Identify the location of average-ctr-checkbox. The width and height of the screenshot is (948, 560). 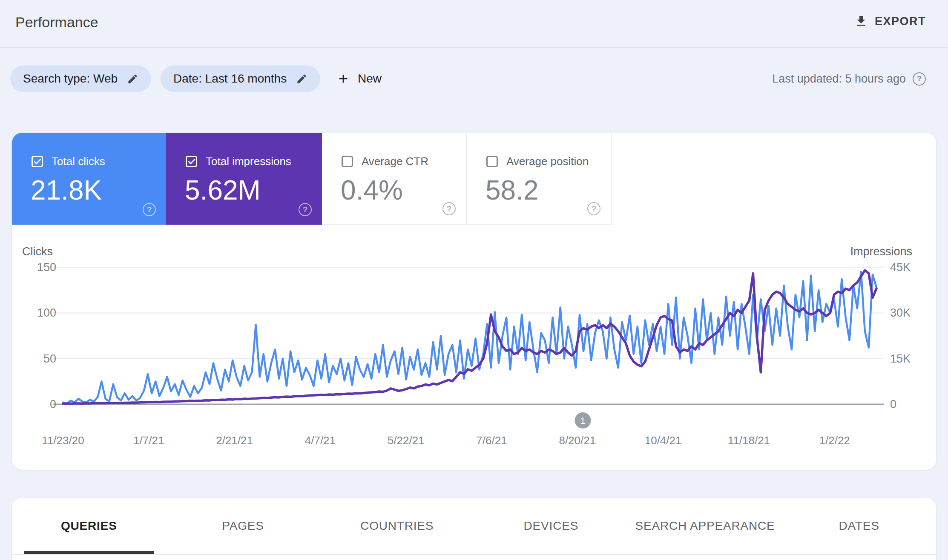
(348, 162).